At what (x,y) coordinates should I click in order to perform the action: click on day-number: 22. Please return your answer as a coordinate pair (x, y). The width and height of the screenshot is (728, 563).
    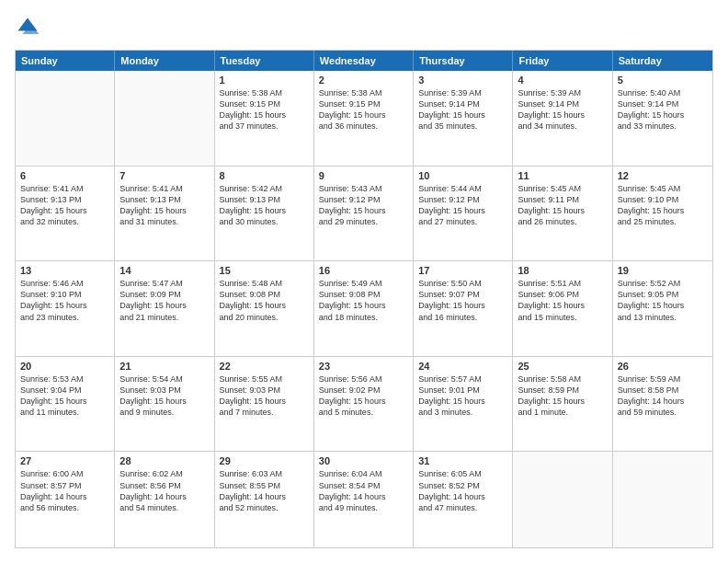
    Looking at the image, I should click on (265, 366).